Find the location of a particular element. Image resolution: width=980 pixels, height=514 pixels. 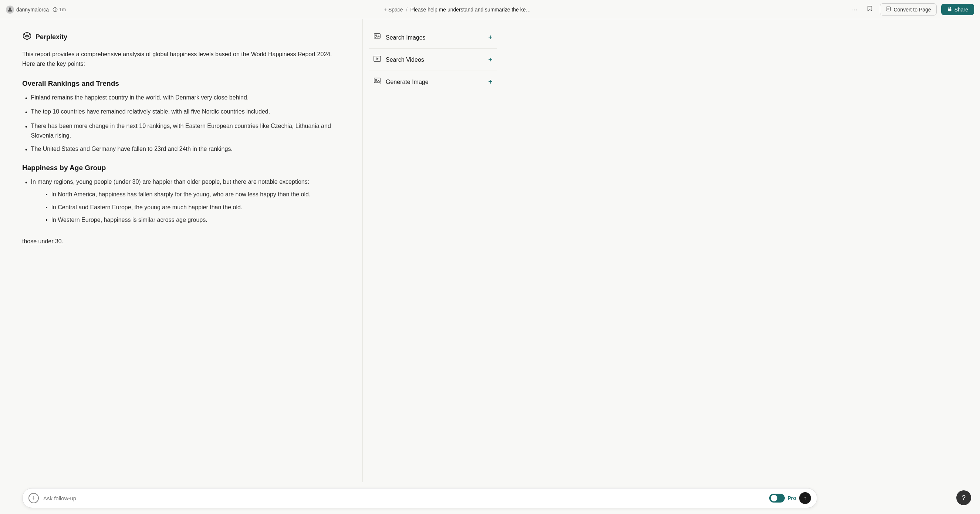

topbar: dannymaiorca 1m + Space / Please help me… is located at coordinates (490, 10).